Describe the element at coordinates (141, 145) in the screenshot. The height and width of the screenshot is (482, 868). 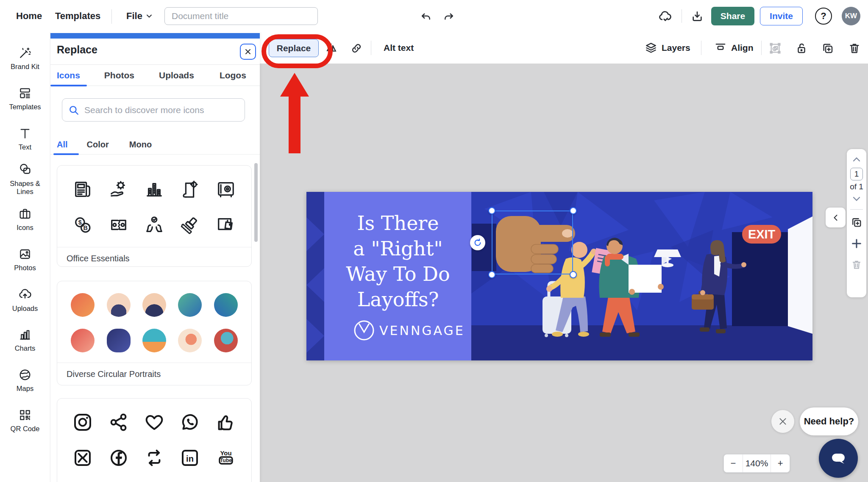
I see `filter-mono: Mono` at that location.